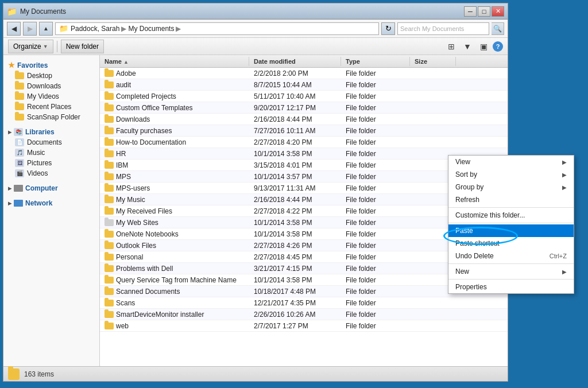 This screenshot has width=588, height=388. What do you see at coordinates (511, 200) in the screenshot?
I see `context-menu-item-refresh: Refresh` at bounding box center [511, 200].